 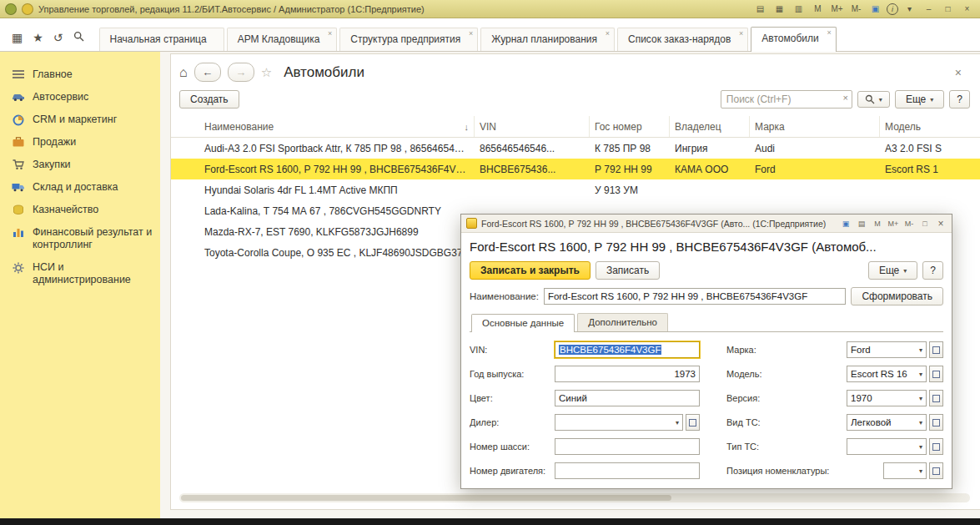 I want to click on favorites-star-icon: ★, so click(x=38, y=38).